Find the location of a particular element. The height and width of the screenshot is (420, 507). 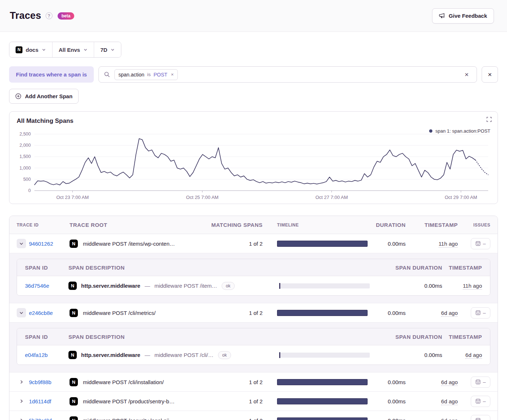

table-row: 5b72a6bf N middleware POST /security-leg… is located at coordinates (254, 415).